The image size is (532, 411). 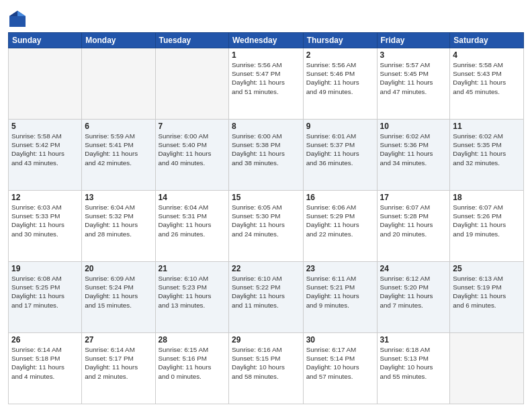 I want to click on weekday-header-friday: Friday, so click(x=414, y=40).